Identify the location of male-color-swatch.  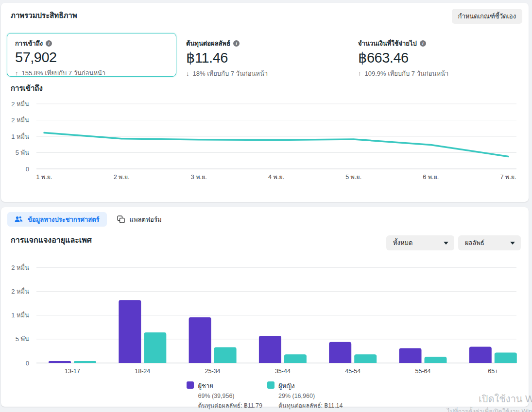
(190, 385).